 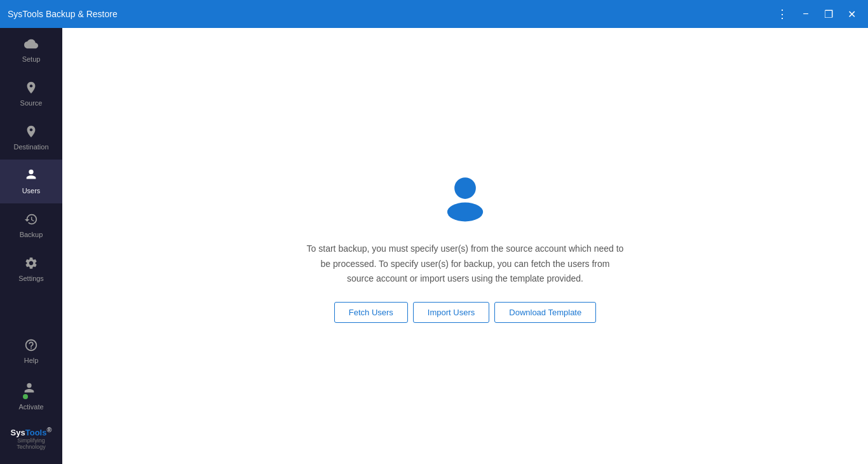 I want to click on sidebar-item-source: Source, so click(x=31, y=94).